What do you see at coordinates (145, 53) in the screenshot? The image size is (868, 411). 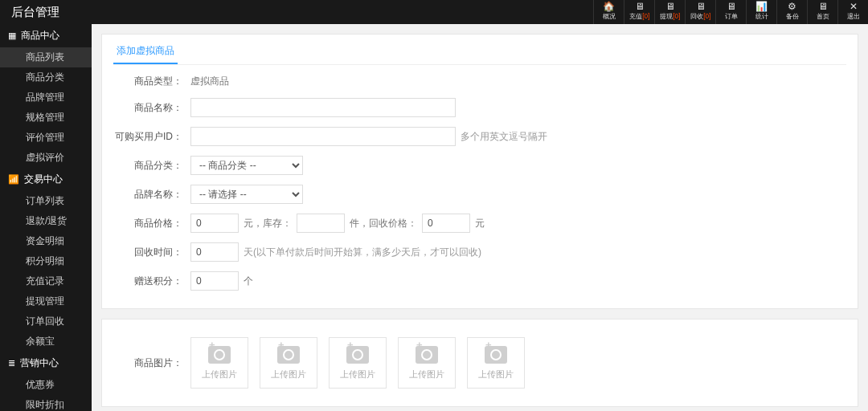 I see `tab-add-virtual: 添加虚拟商品` at bounding box center [145, 53].